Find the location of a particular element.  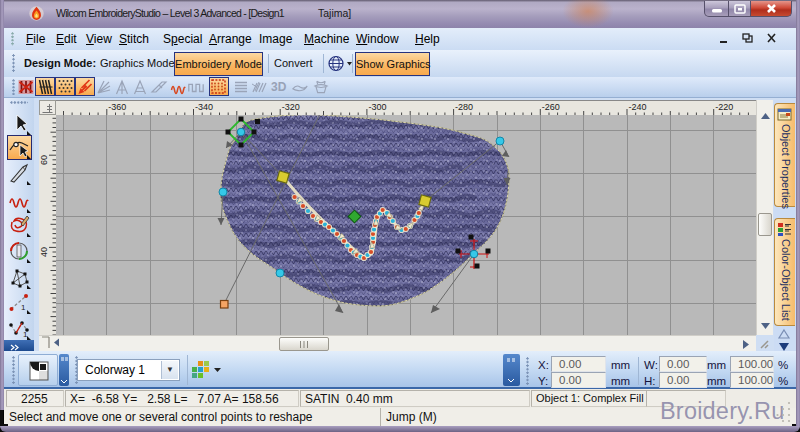

svg-text: -220 is located at coordinates (724, 107).